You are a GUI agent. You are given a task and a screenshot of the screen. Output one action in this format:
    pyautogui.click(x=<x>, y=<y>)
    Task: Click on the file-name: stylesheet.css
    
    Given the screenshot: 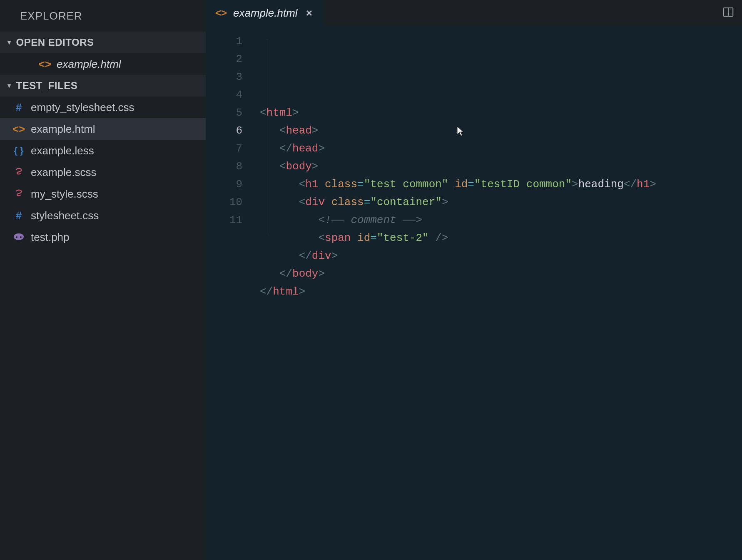 What is the action you would take?
    pyautogui.click(x=65, y=216)
    